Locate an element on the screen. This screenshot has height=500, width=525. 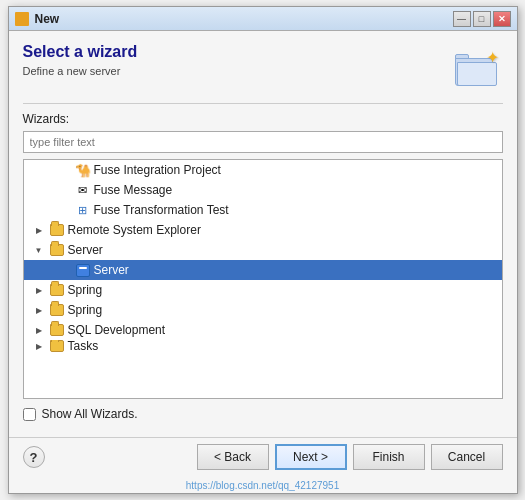
folder-icon-tasks is located at coordinates (57, 346).